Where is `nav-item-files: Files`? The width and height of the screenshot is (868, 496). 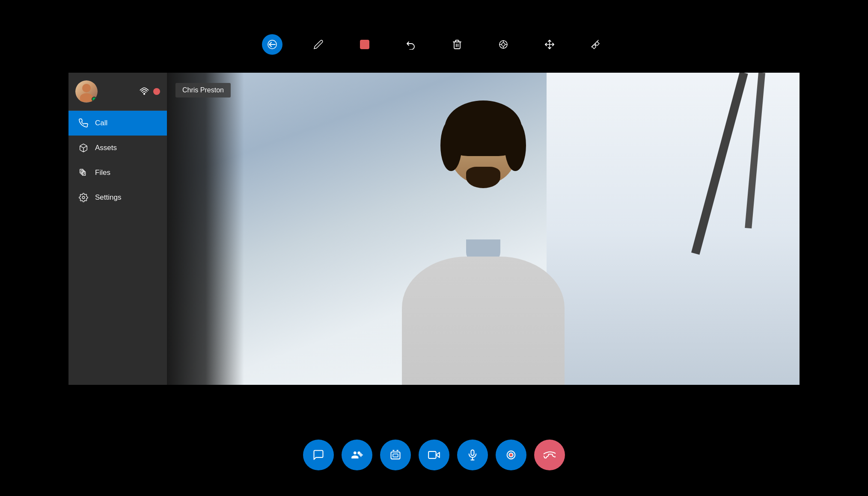
nav-item-files: Files is located at coordinates (118, 173).